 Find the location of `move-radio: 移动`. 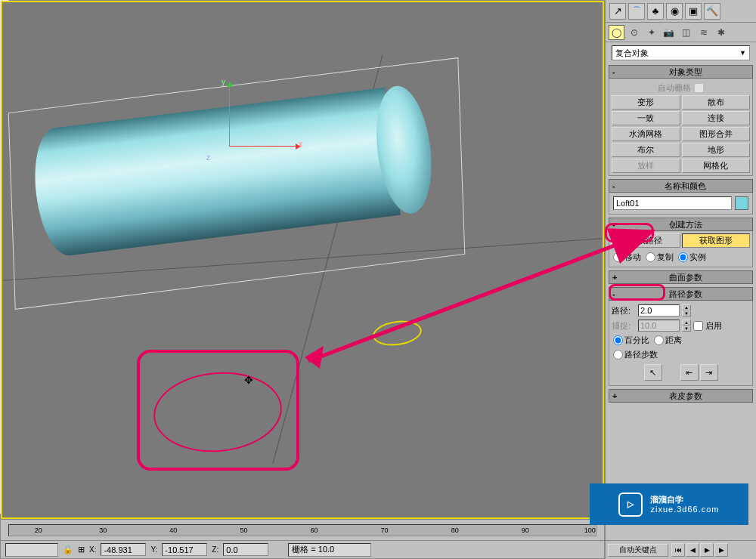

move-radio: 移动 is located at coordinates (627, 257).